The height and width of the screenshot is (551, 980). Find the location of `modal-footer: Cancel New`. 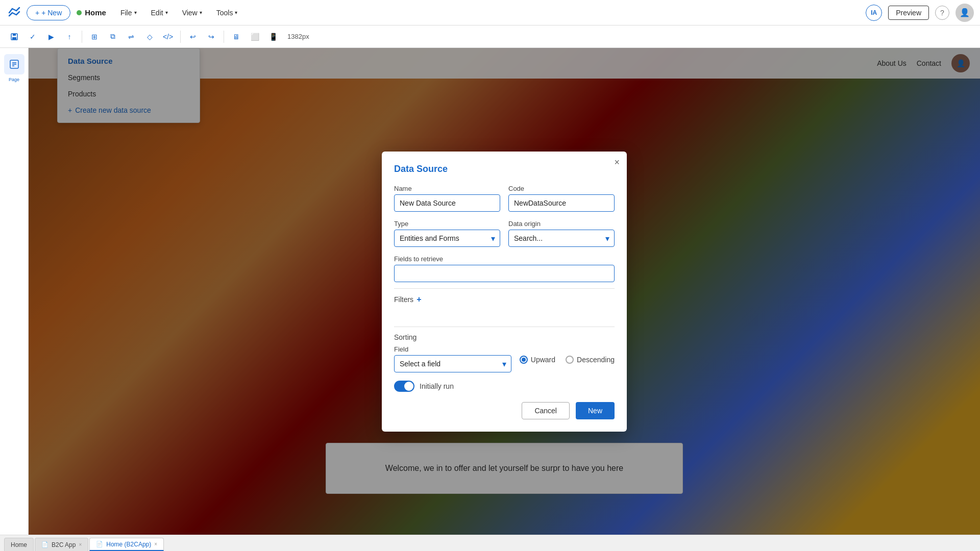

modal-footer: Cancel New is located at coordinates (504, 411).